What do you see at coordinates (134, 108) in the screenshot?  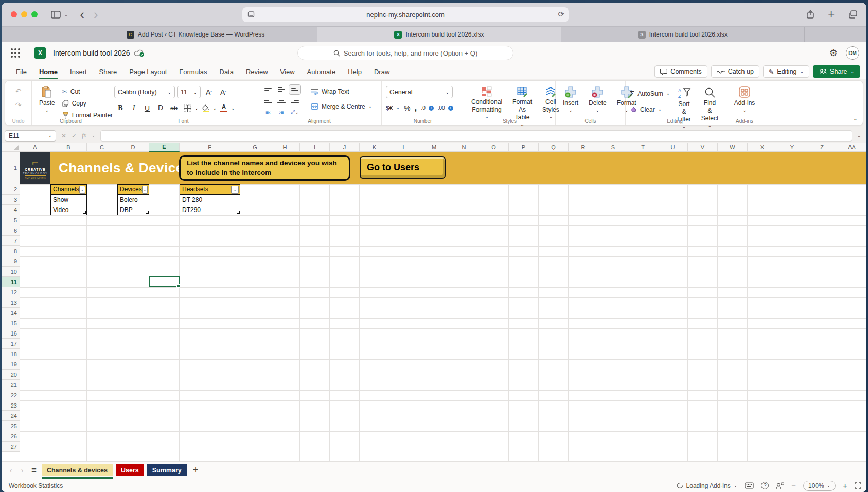 I see `italic-button: I` at bounding box center [134, 108].